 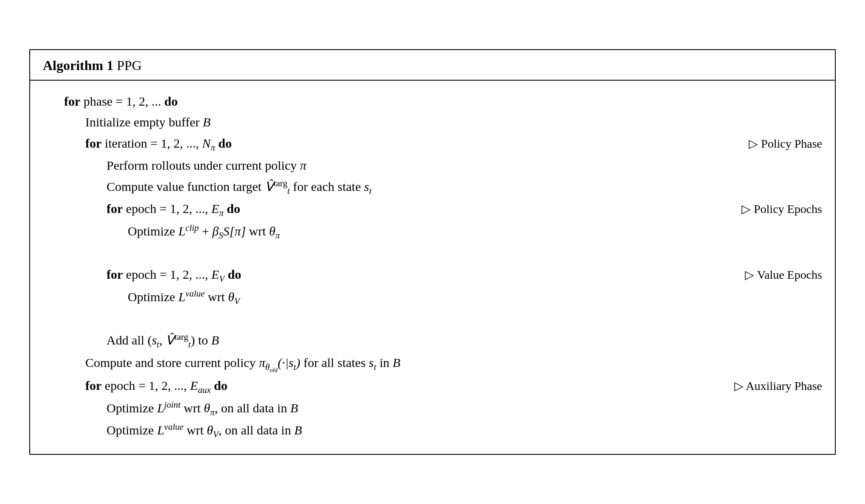 What do you see at coordinates (432, 364) in the screenshot?
I see `line-content-compute-store: Compute and store current policy πθold(·…` at bounding box center [432, 364].